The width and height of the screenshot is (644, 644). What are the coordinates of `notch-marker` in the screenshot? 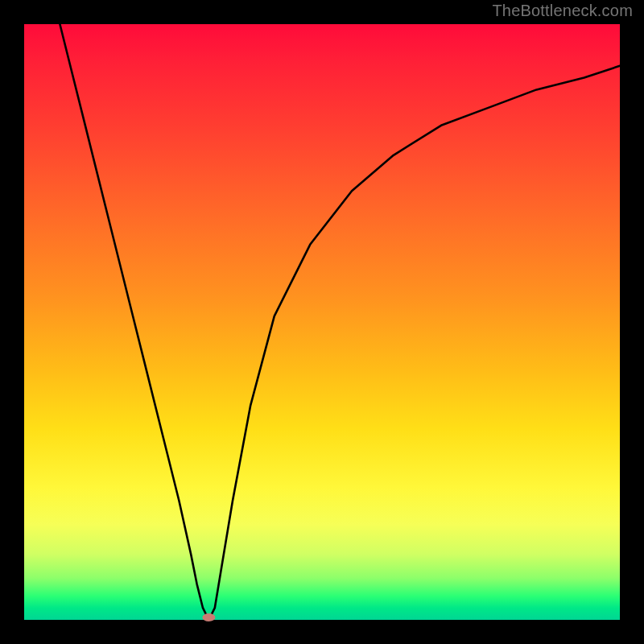 It's located at (208, 617).